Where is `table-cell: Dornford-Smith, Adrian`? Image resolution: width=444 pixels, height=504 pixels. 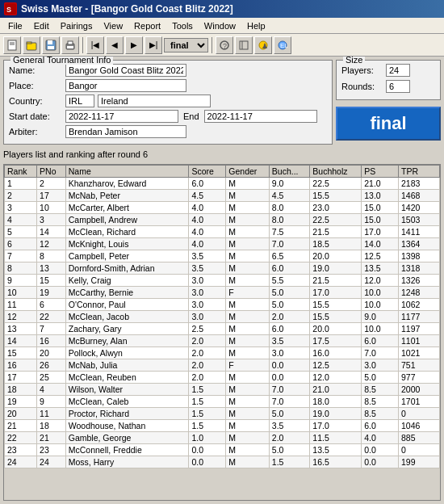
table-cell: Dornford-Smith, Adrian is located at coordinates (128, 268).